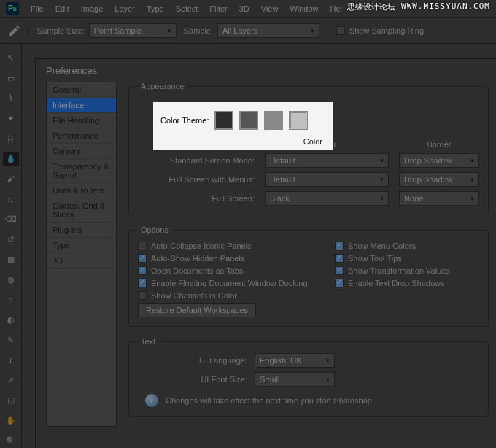  What do you see at coordinates (11, 381) in the screenshot?
I see `path-tool: ↗` at bounding box center [11, 381].